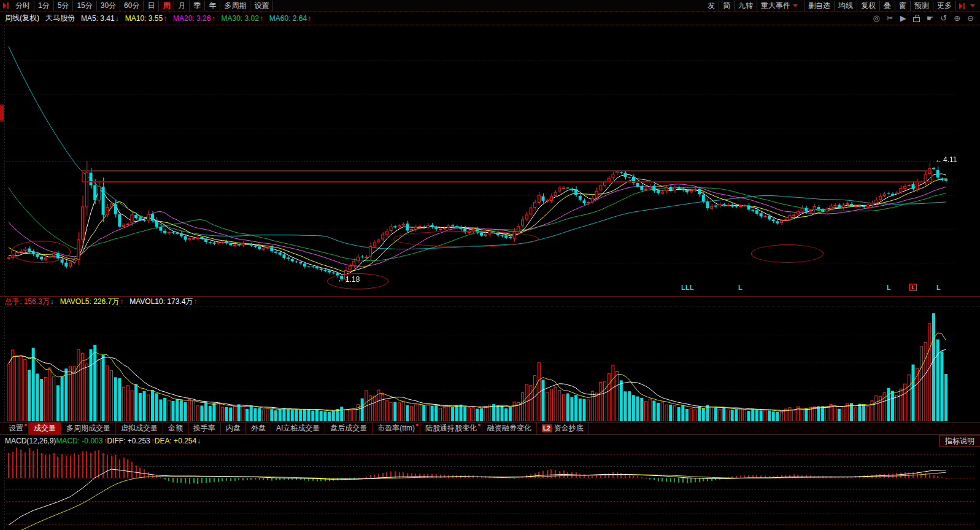 This screenshot has height=530, width=980. What do you see at coordinates (349, 429) in the screenshot?
I see `indicator-tab-盘后成交量: 盘后成交量` at bounding box center [349, 429].